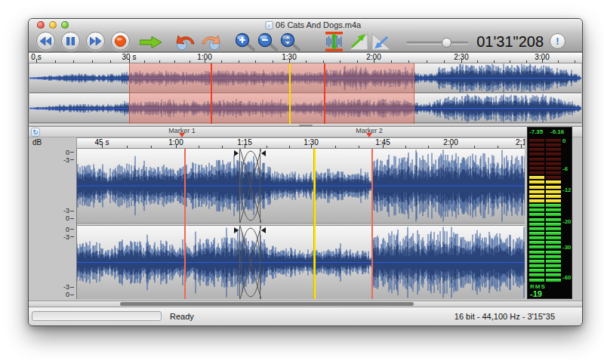  What do you see at coordinates (557, 131) in the screenshot?
I see `peak-value-right: -0.16` at bounding box center [557, 131].